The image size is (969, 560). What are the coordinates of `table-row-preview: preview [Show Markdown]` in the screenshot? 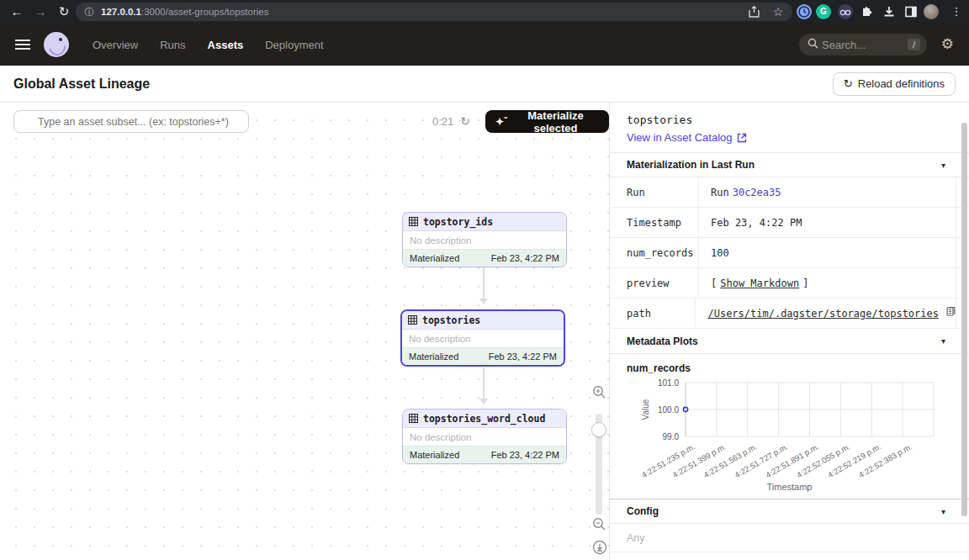 It's located at (789, 283).